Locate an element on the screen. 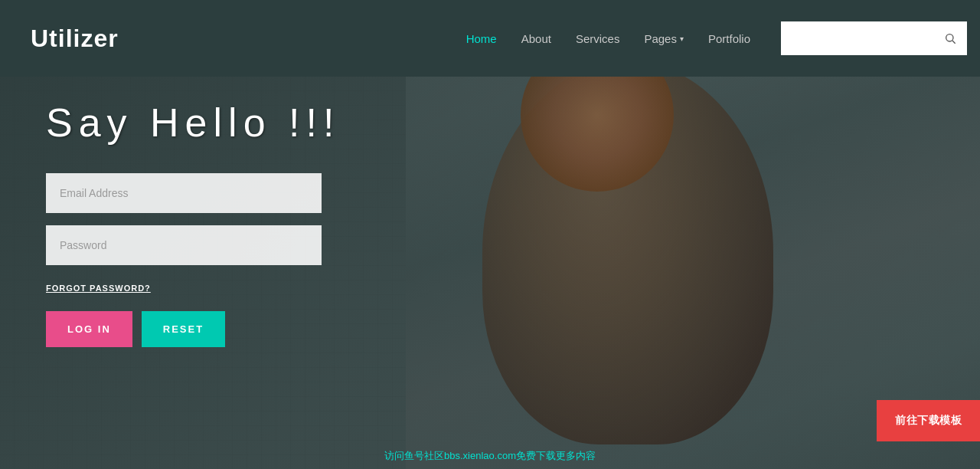  login-button: LOG IN is located at coordinates (89, 330).